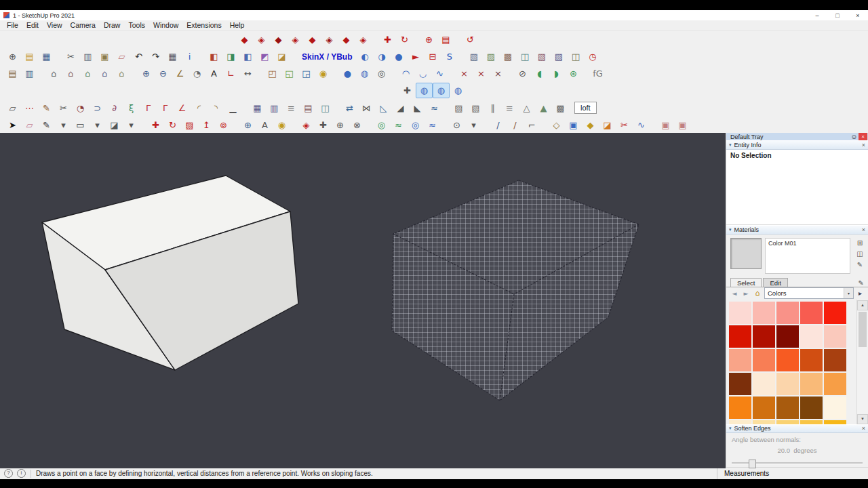 The width and height of the screenshot is (868, 488). Describe the element at coordinates (71, 73) in the screenshot. I see `top-view-icon: ⌂` at that location.